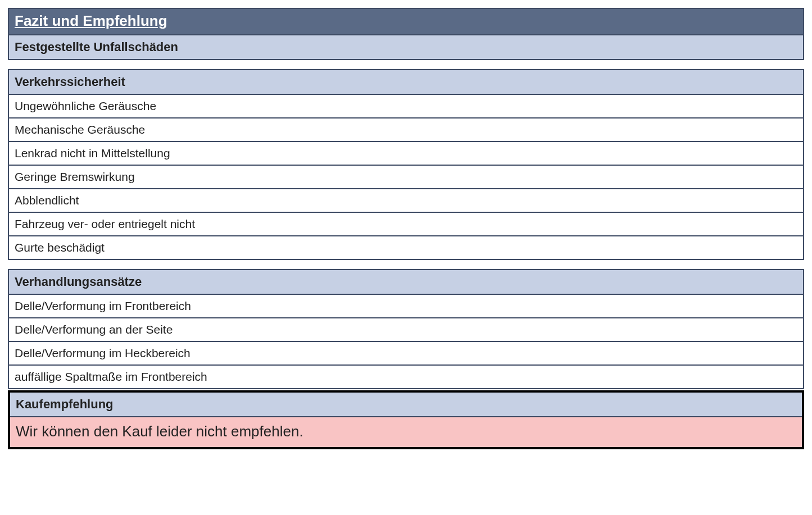 The image size is (812, 515). What do you see at coordinates (406, 129) in the screenshot?
I see `list-item: Mechanische Geräusche` at bounding box center [406, 129].